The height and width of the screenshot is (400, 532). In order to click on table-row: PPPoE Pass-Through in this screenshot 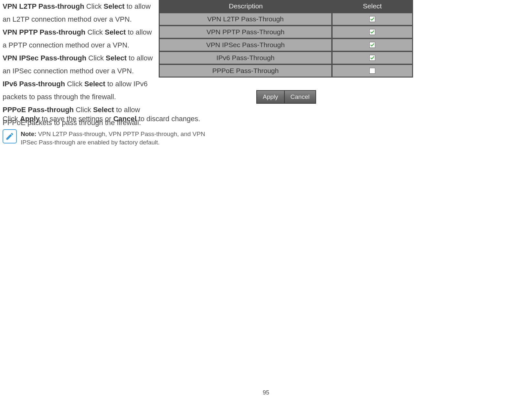, I will do `click(286, 70)`.